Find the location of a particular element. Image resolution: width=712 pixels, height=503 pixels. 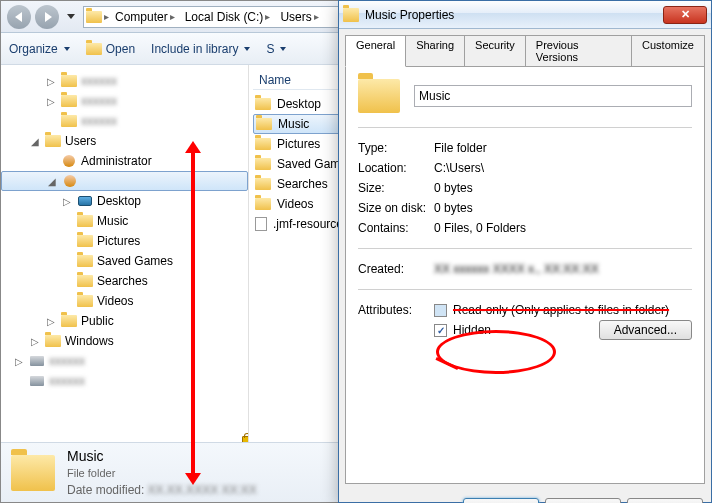

open-button: Open is located at coordinates (110, 49).